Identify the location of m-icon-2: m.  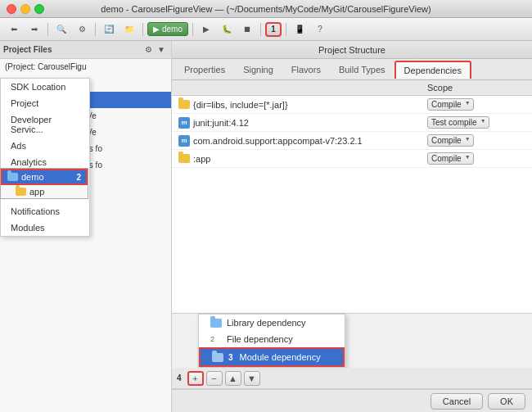
(184, 123).